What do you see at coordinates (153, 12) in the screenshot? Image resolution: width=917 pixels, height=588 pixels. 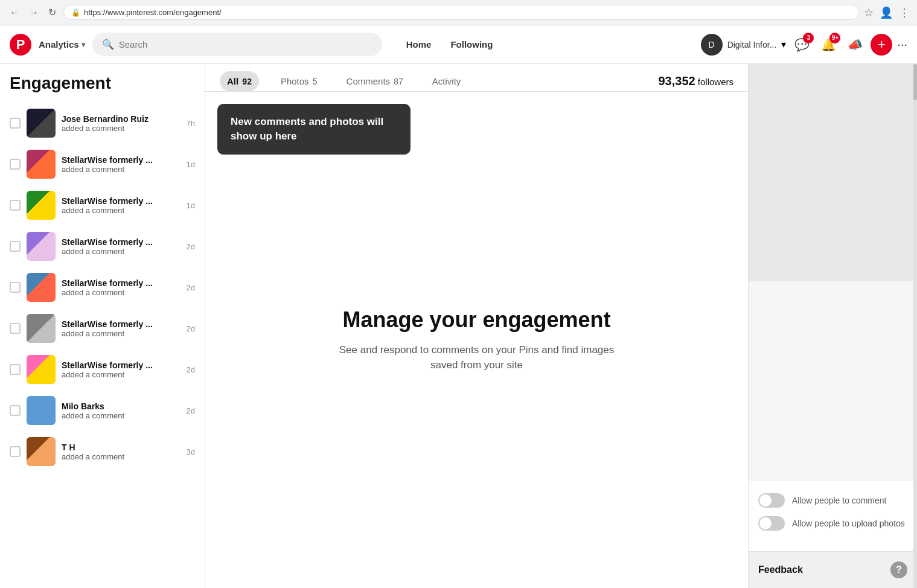 I see `url-text: https://www.pinterest.com/engagement/` at bounding box center [153, 12].